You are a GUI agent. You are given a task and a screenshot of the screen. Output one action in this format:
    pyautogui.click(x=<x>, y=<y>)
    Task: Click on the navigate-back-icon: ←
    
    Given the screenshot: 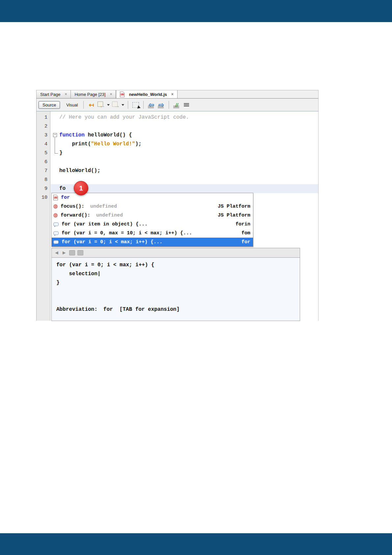 What is the action you would take?
    pyautogui.click(x=101, y=105)
    